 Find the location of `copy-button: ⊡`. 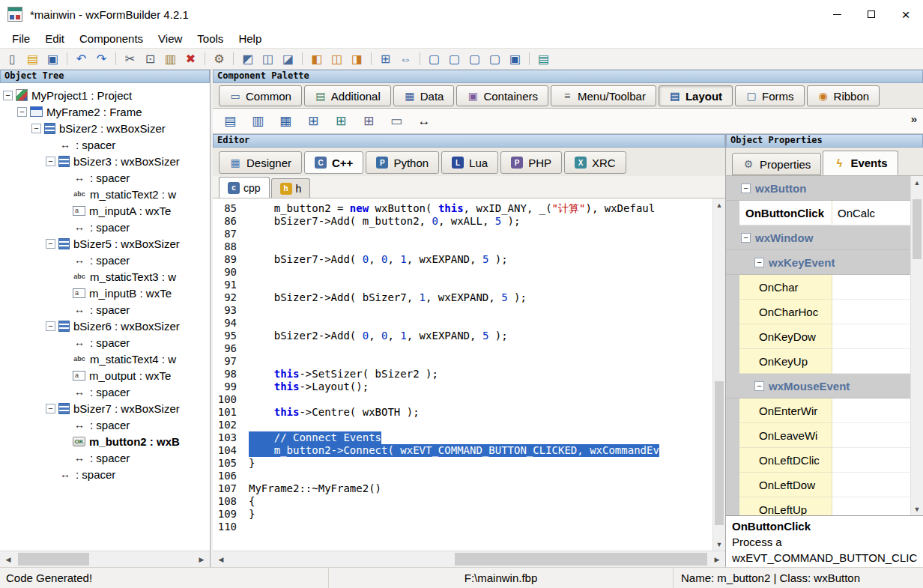

copy-button: ⊡ is located at coordinates (150, 58).